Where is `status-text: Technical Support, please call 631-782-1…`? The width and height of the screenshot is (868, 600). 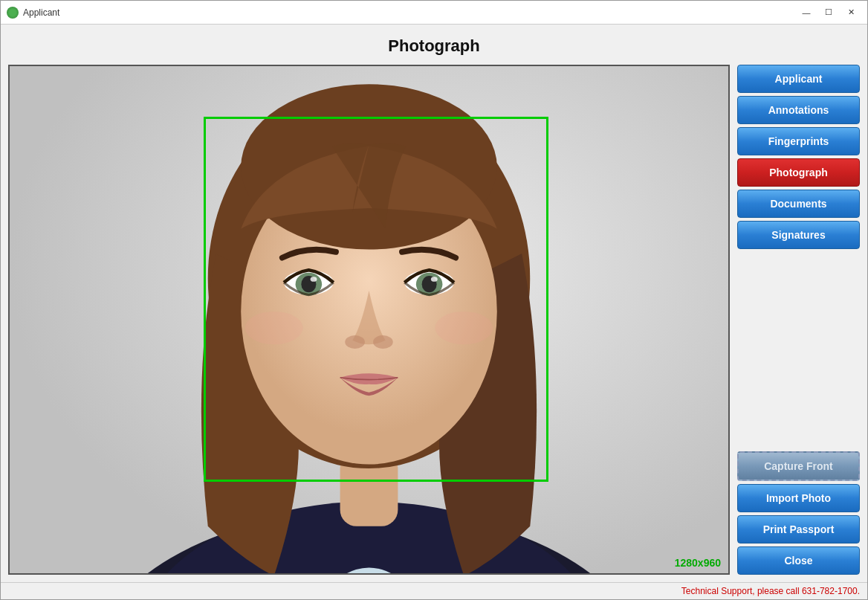
status-text: Technical Support, please call 631-782-1… is located at coordinates (771, 591).